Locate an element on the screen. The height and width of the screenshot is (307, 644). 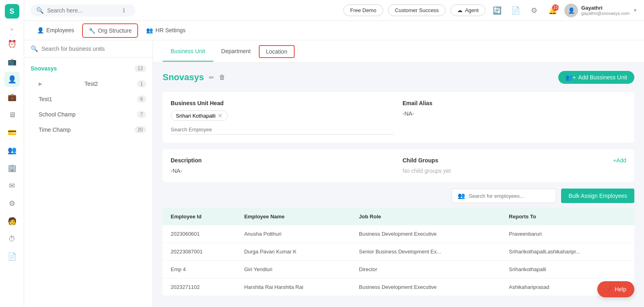
bu-email-alias-section: Email Alias -NA- is located at coordinates (514, 117).